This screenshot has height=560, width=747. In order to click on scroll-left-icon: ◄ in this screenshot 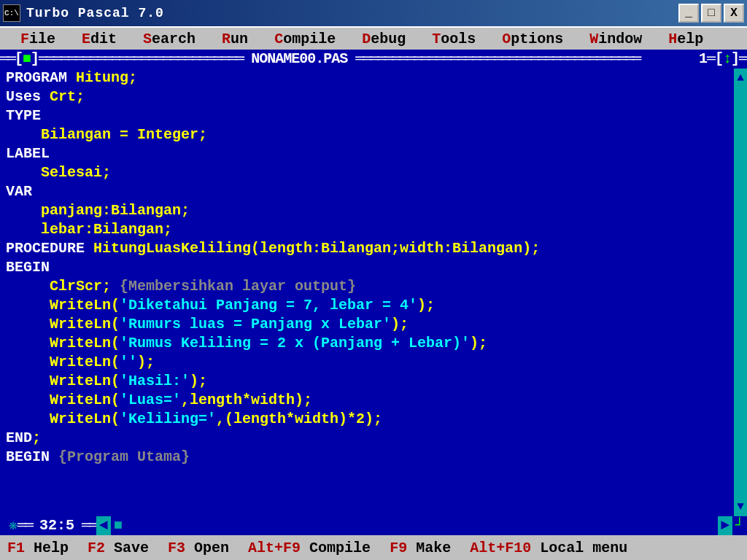, I will do `click(104, 526)`.